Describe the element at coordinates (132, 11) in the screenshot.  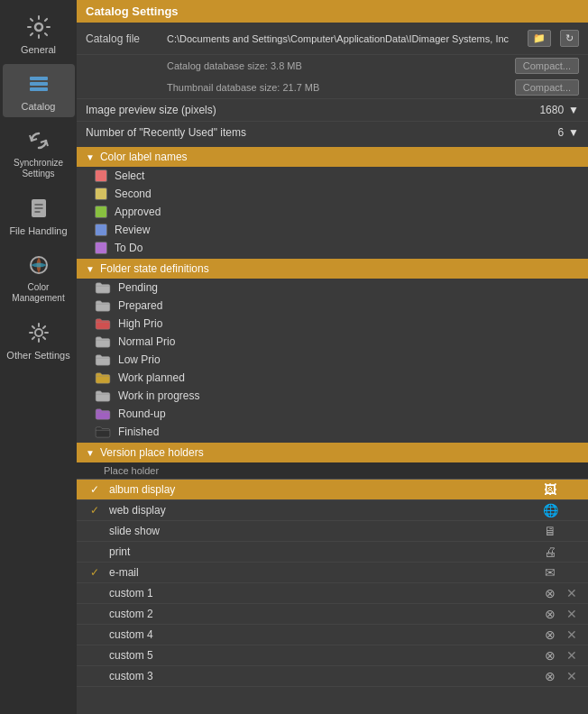
I see `catalog-settings-title: Catalog Settings` at that location.